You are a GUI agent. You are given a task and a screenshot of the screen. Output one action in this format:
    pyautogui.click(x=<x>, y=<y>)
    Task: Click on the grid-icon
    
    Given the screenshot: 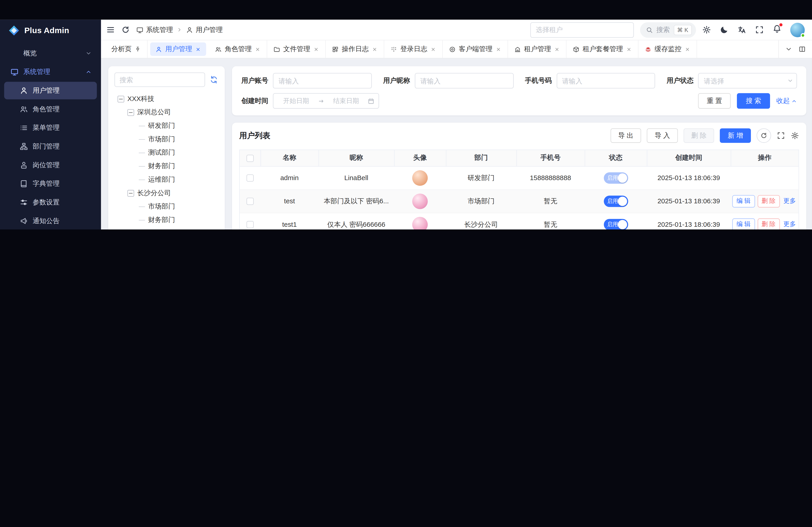 What is the action you would take?
    pyautogui.click(x=14, y=53)
    